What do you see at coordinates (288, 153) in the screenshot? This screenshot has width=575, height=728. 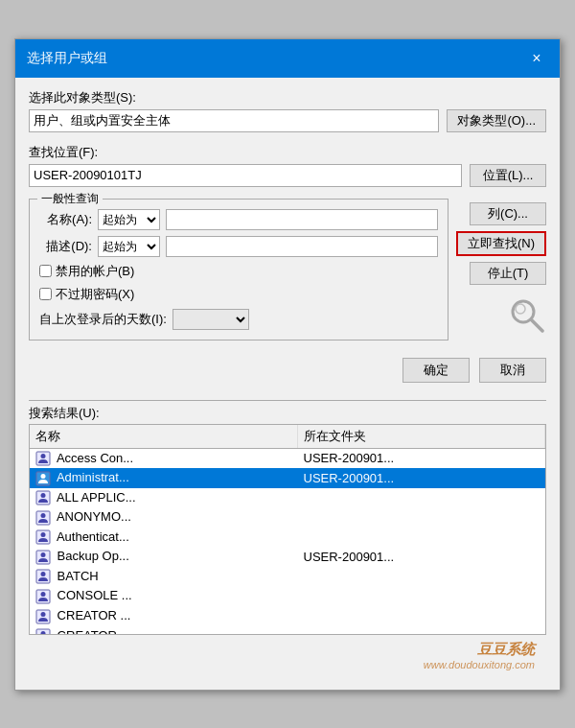 I see `location-label: 查找位置(F):` at bounding box center [288, 153].